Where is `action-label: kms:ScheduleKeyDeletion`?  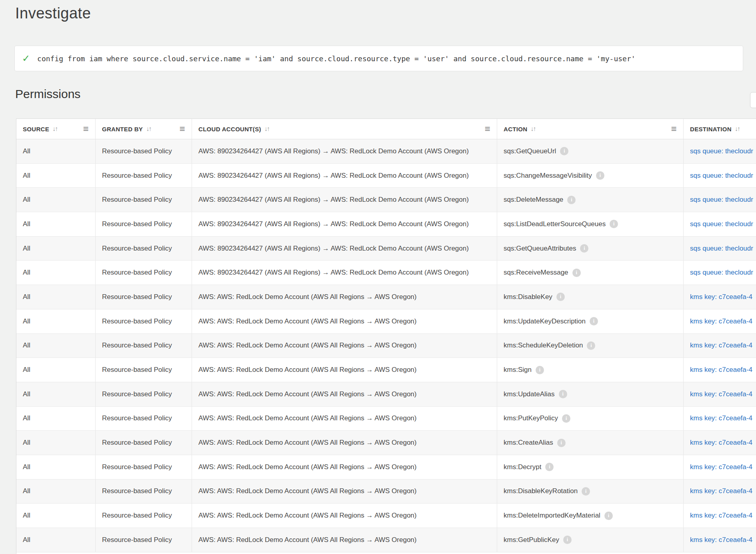 action-label: kms:ScheduleKeyDeletion is located at coordinates (543, 345).